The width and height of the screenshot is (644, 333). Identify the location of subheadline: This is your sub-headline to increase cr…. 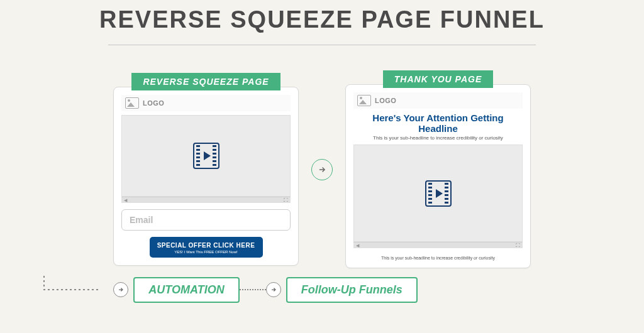
(438, 138).